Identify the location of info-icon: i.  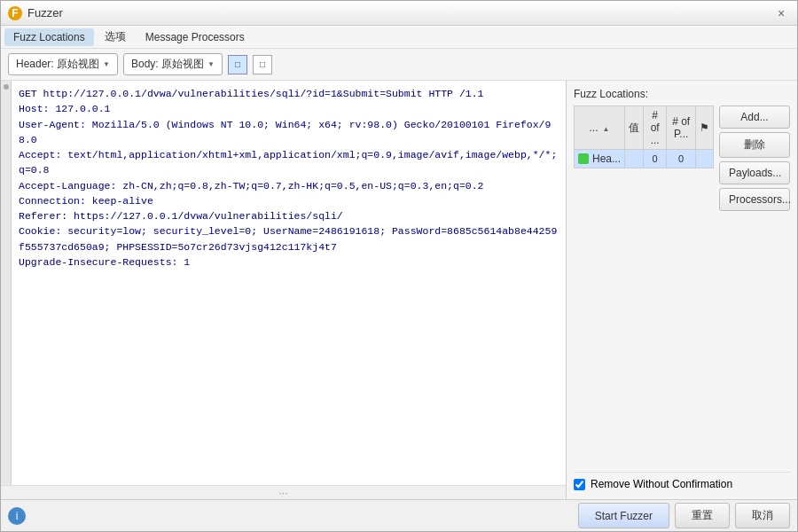
(17, 516).